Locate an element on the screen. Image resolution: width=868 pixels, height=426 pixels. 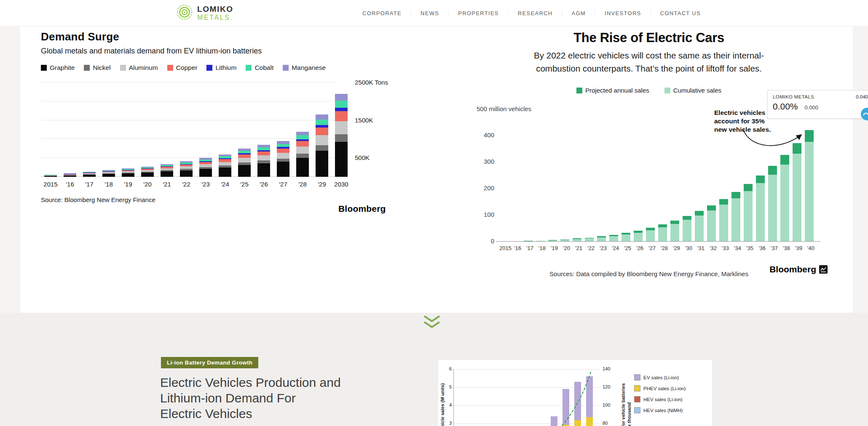
stock-ticker-widget: LOMIKO METALS 0.040 0.00% 0.000 is located at coordinates (817, 104).